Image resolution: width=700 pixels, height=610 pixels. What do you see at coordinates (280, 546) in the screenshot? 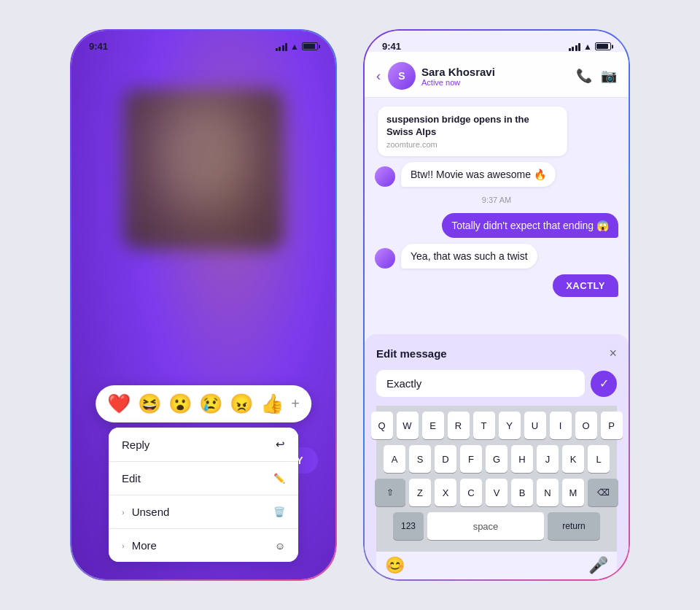
I see `more-icon: ☺` at bounding box center [280, 546].